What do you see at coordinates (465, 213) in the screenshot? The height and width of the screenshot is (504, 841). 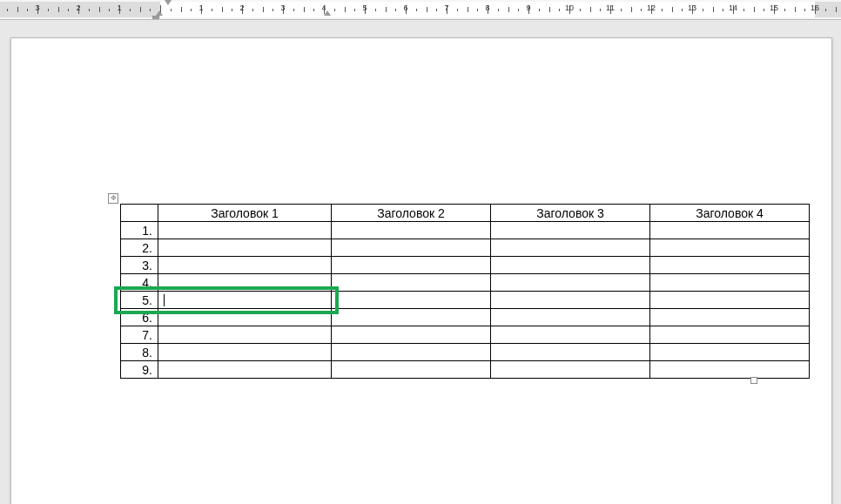 I see `table-header-row: Заголовок 1 Заголовок 2 Заголовок 3 Заго…` at bounding box center [465, 213].